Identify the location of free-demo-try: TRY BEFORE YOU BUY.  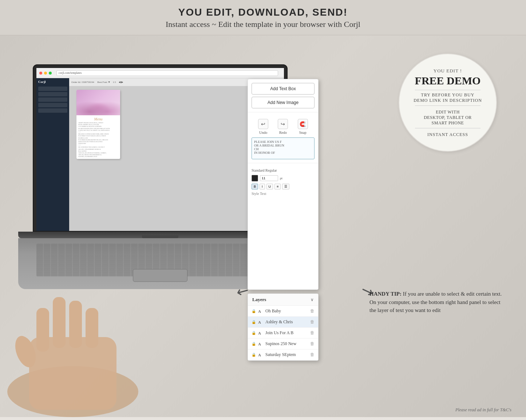
(448, 95).